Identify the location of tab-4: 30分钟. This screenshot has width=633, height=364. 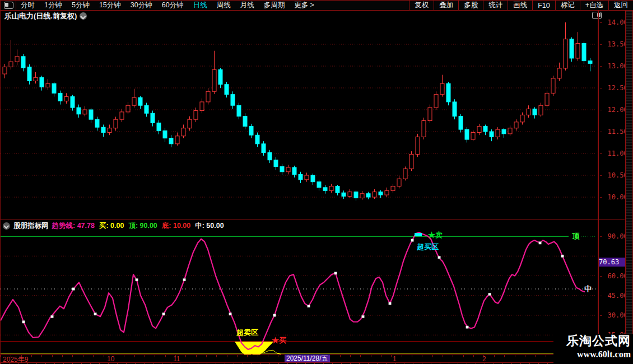
(141, 6).